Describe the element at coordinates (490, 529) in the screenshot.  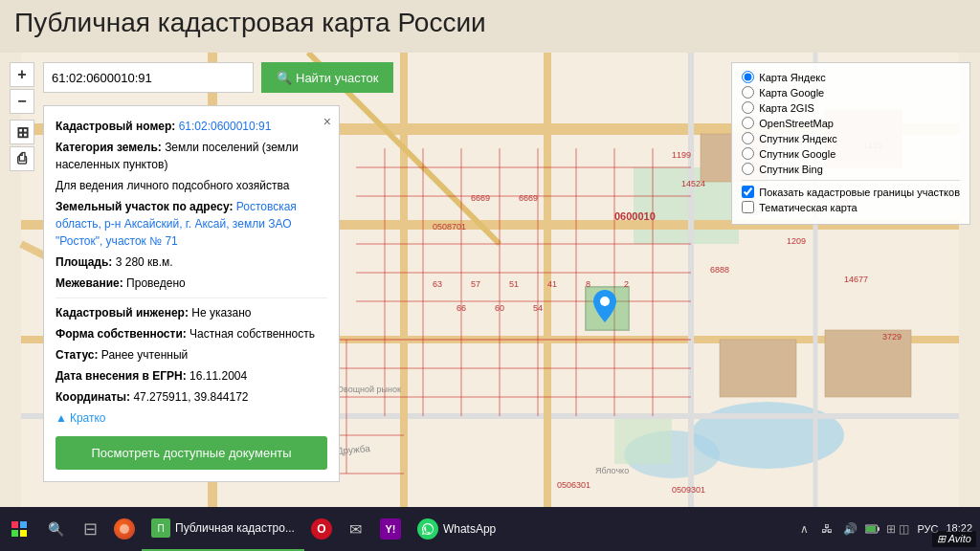
I see `taskbar: 🔍 ⊟ П Публичная кадастро... O ✉ Y! Whats…` at that location.